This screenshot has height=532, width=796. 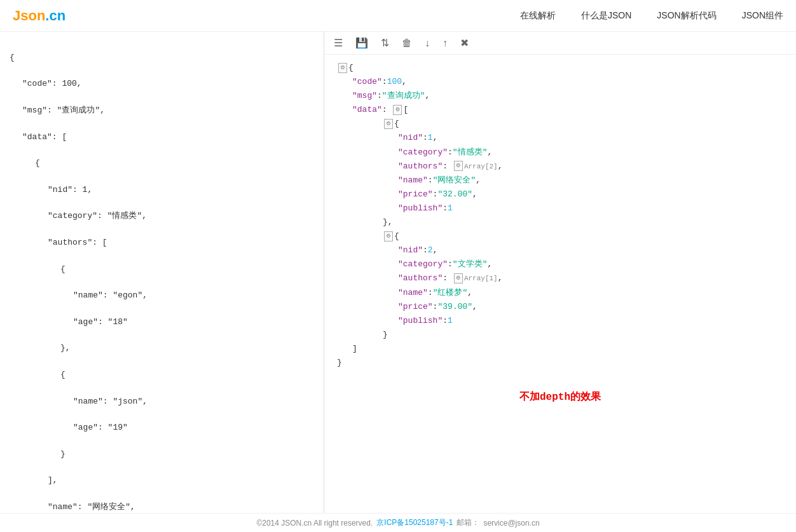 I want to click on right-toolbar: ☰ 💾 ⇅ 🗑 ↓ ↑ ✖, so click(x=560, y=43).